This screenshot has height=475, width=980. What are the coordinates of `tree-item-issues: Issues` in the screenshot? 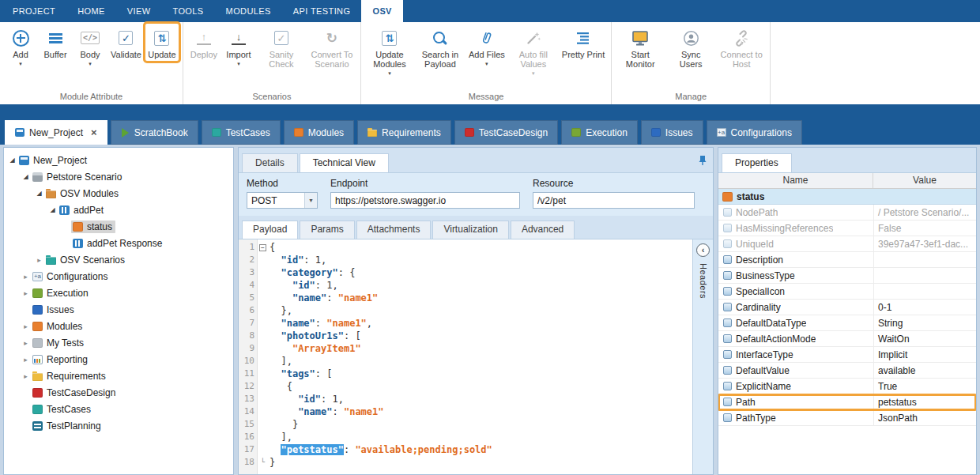 It's located at (119, 310).